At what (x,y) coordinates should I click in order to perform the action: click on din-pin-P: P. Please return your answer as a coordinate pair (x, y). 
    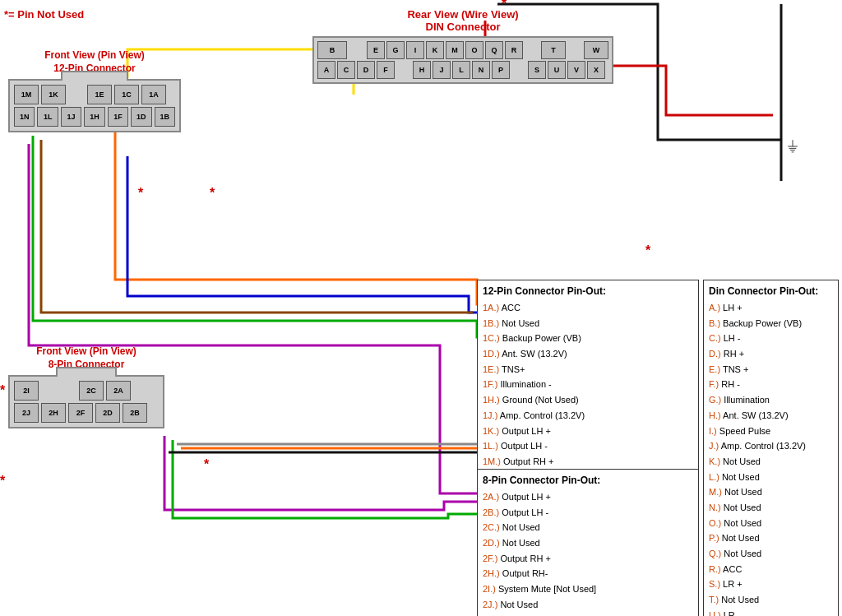
    Looking at the image, I should click on (501, 70).